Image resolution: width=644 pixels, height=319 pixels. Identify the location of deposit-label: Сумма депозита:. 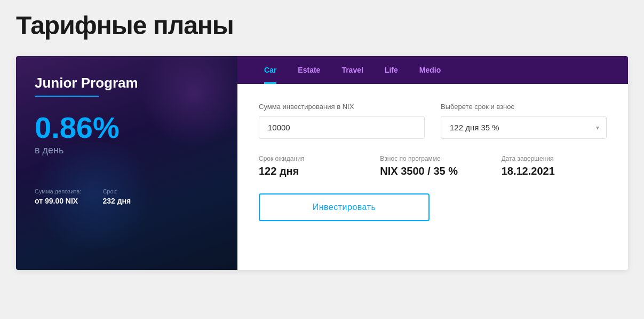
(58, 191).